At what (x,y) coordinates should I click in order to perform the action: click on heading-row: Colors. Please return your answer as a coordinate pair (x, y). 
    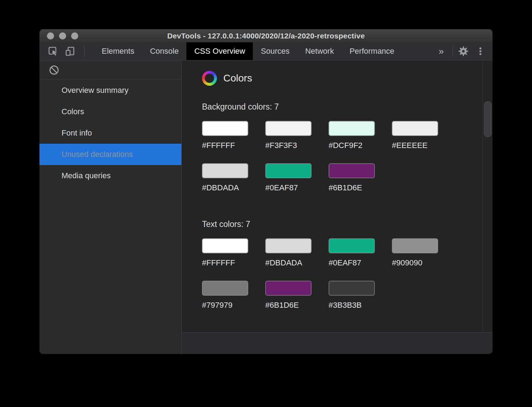
    Looking at the image, I should click on (332, 78).